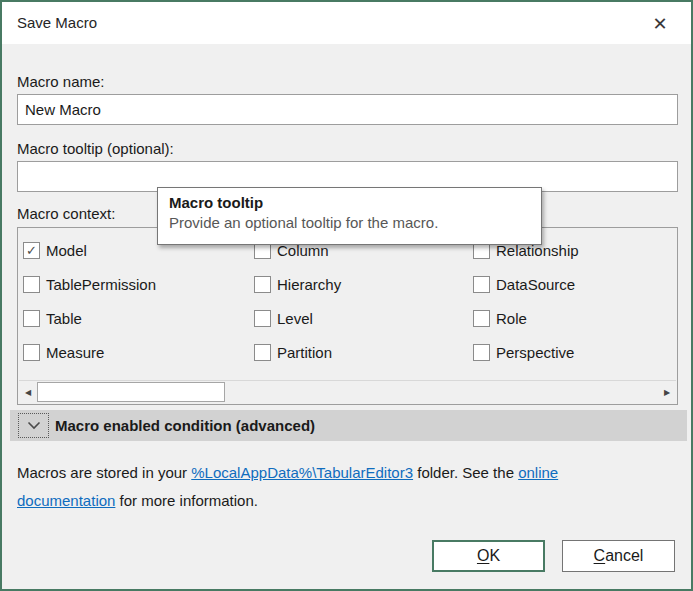 This screenshot has width=693, height=591. Describe the element at coordinates (57, 22) in the screenshot. I see `dialog-title: Save Macro` at that location.